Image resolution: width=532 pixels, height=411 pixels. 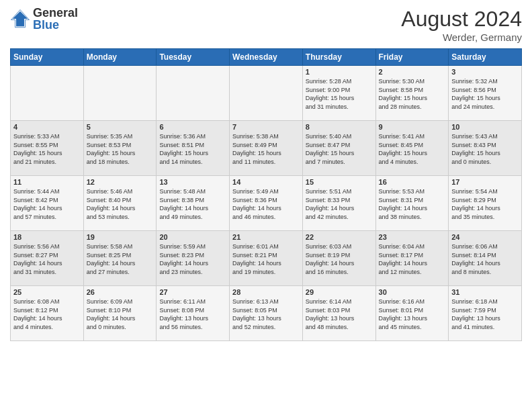 I want to click on title-block: August 2024 Werder, Germany, so click(x=461, y=25).